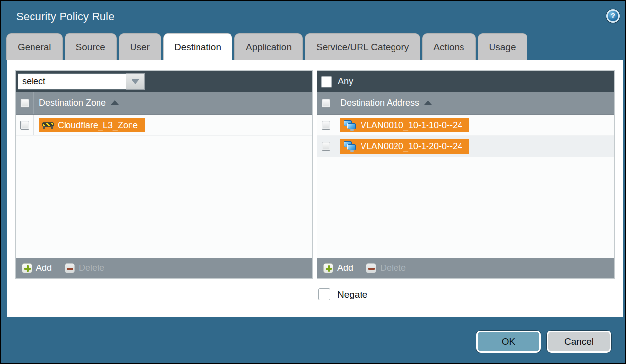  Describe the element at coordinates (92, 125) in the screenshot. I see `zone-item-cloudflare-l3-zone: Cloudflare_L3_Zone` at that location.